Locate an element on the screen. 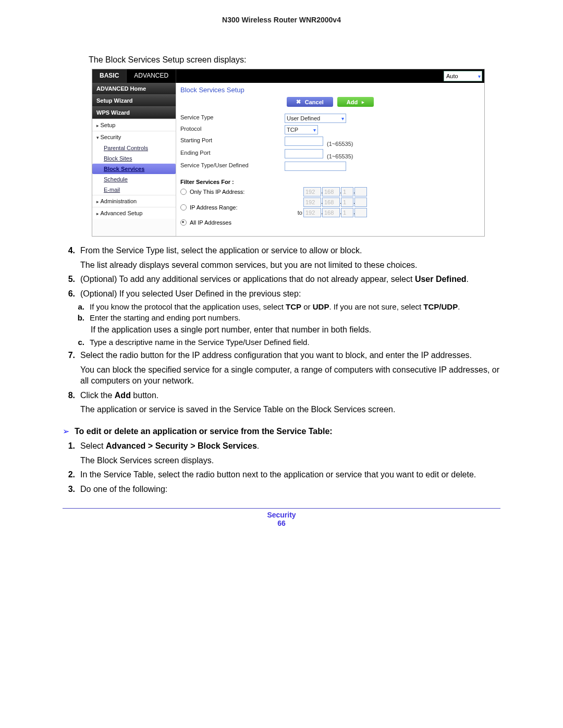 This screenshot has height=728, width=563. close-icon: ✖ is located at coordinates (298, 102).